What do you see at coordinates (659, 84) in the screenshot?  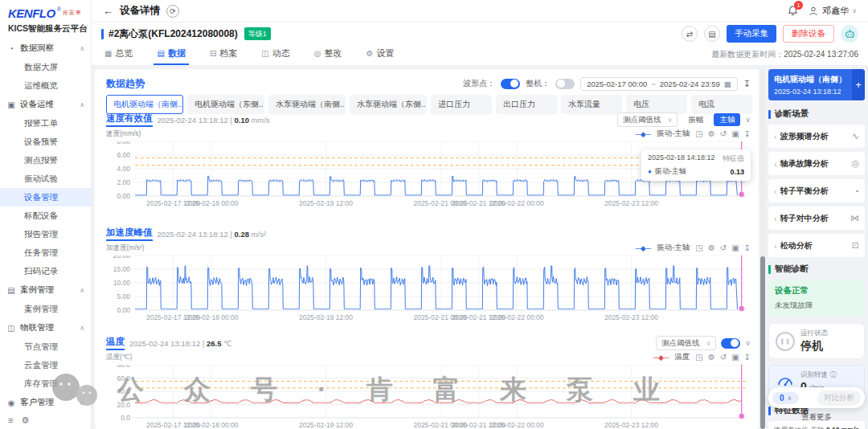 I see `date-range-picker: 2025-02-17 00:00 ~ 2025-02-24 23:59 ▦` at bounding box center [659, 84].